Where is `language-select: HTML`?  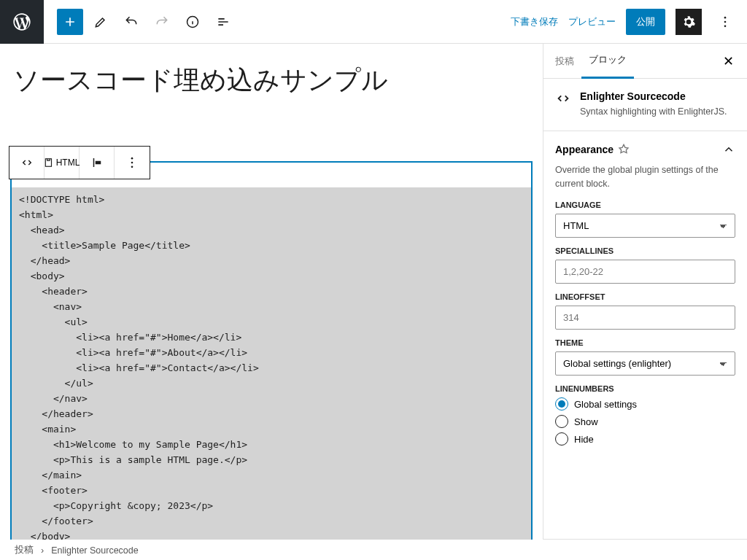 language-select: HTML is located at coordinates (645, 226).